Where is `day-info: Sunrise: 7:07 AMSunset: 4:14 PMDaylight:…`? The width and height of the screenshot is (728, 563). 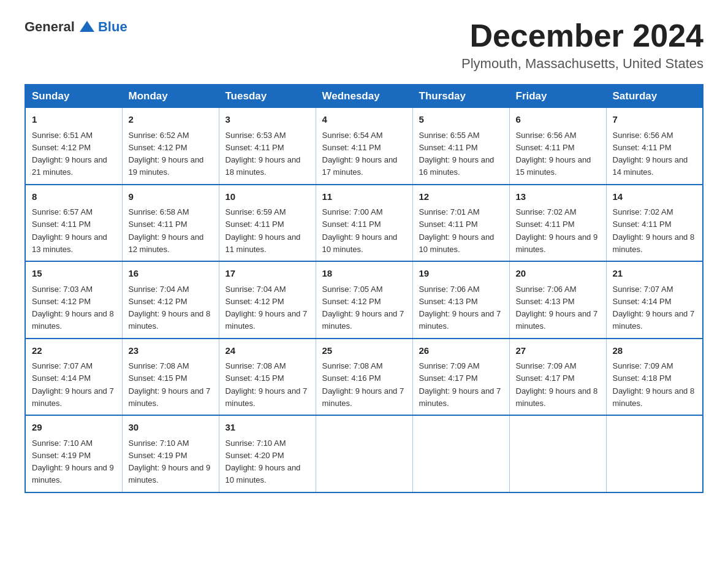
day-info: Sunrise: 7:07 AMSunset: 4:14 PMDaylight:… is located at coordinates (654, 308).